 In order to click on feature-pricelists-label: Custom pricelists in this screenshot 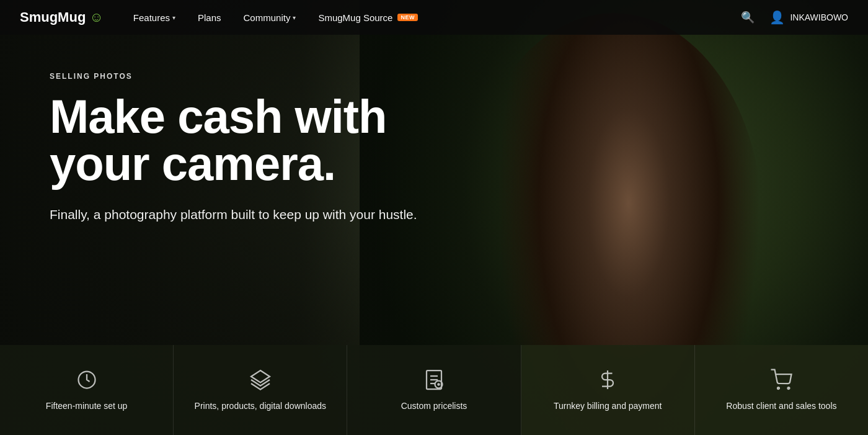, I will do `click(434, 406)`.